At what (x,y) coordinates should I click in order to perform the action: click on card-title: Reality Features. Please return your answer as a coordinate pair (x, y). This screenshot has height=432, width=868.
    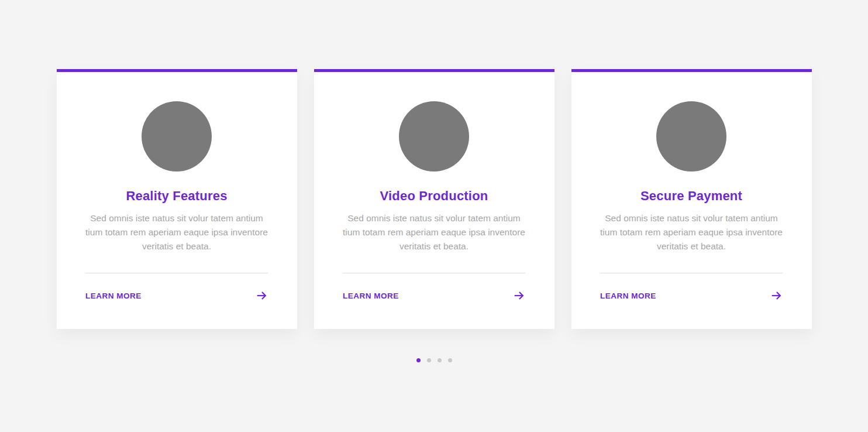
    Looking at the image, I should click on (177, 196).